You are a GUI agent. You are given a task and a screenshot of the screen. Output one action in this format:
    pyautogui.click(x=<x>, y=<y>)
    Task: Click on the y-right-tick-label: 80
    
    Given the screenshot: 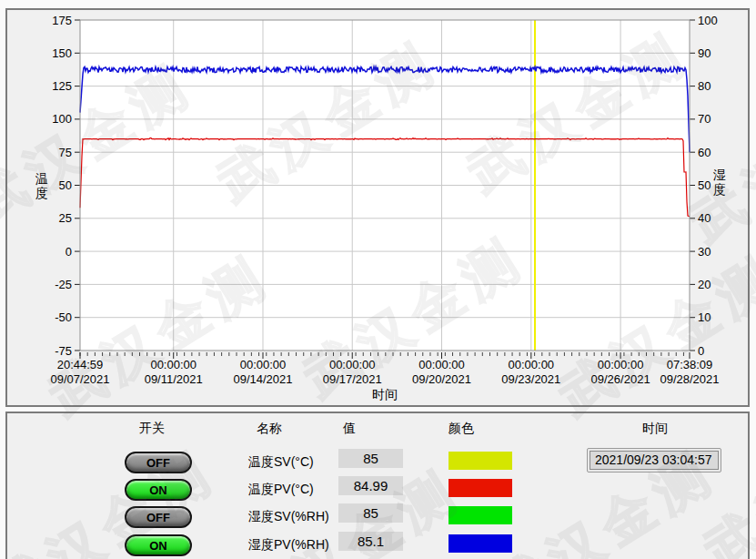 What is the action you would take?
    pyautogui.click(x=704, y=86)
    